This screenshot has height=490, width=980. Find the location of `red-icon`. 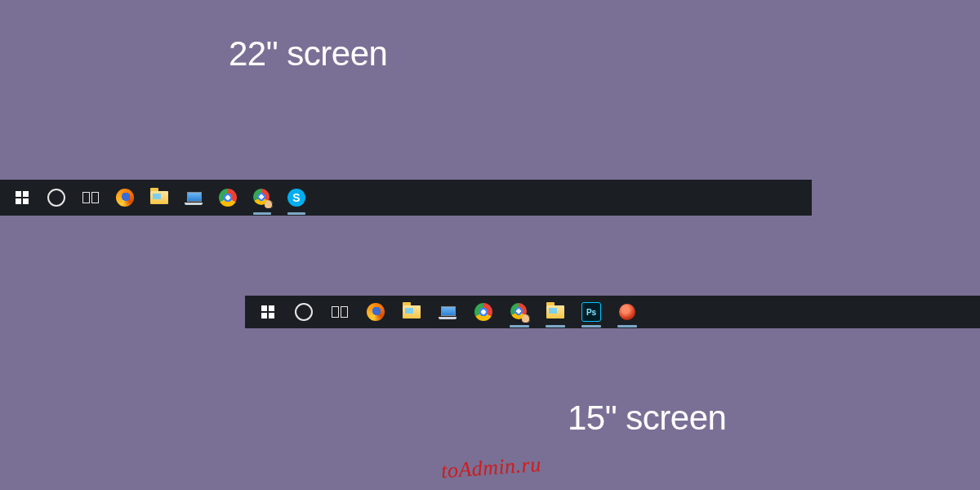

red-icon is located at coordinates (627, 312).